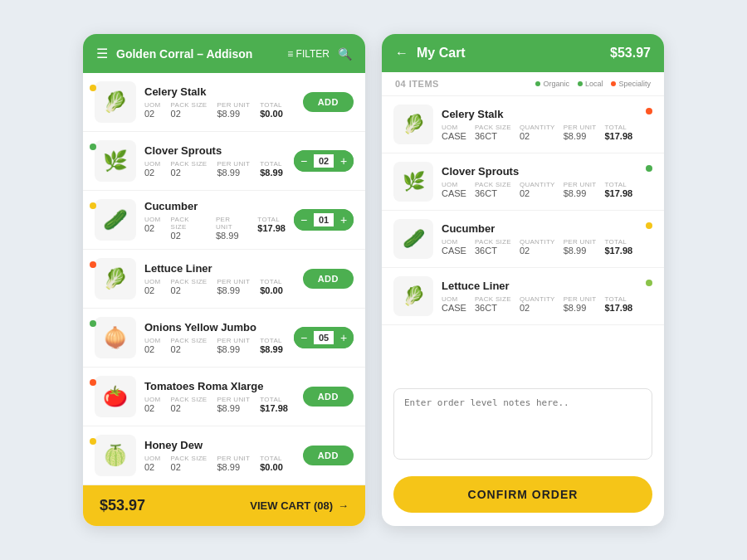 The height and width of the screenshot is (560, 747). What do you see at coordinates (547, 133) in the screenshot?
I see `cart-item-meta-cart-celery: UOM CASE PACK SIZE 36CT QUANTITY 02 PER …` at bounding box center [547, 133].